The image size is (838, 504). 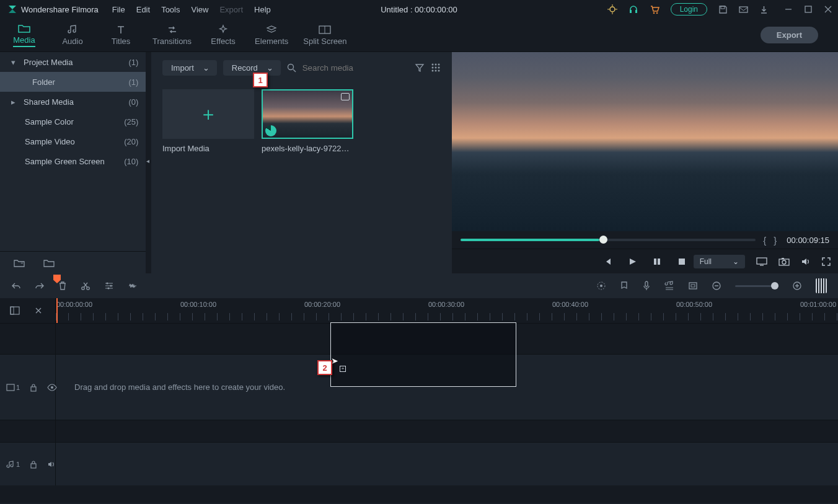 What do you see at coordinates (790, 35) in the screenshot?
I see `export-button: Export` at bounding box center [790, 35].